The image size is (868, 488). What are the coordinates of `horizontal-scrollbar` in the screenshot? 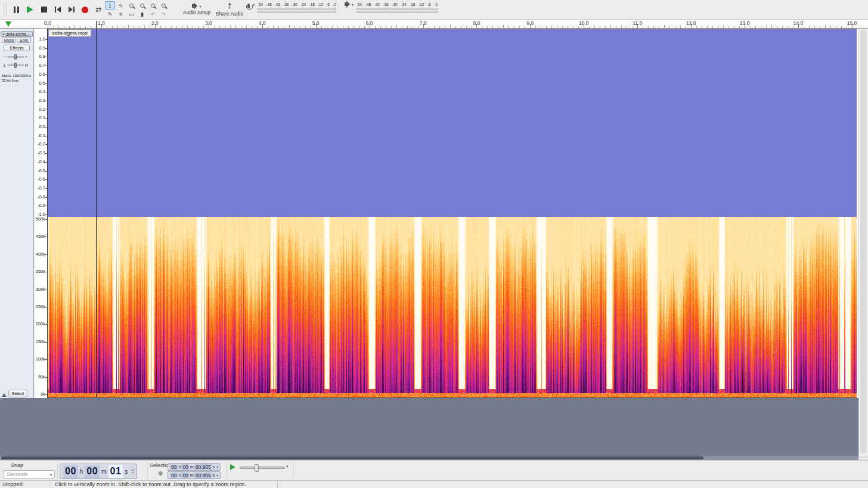 It's located at (429, 458).